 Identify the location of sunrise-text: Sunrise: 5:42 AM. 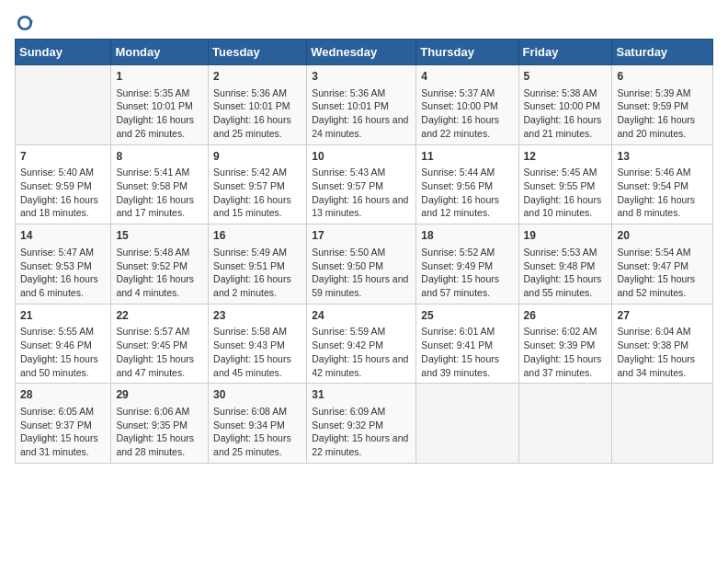
(250, 172).